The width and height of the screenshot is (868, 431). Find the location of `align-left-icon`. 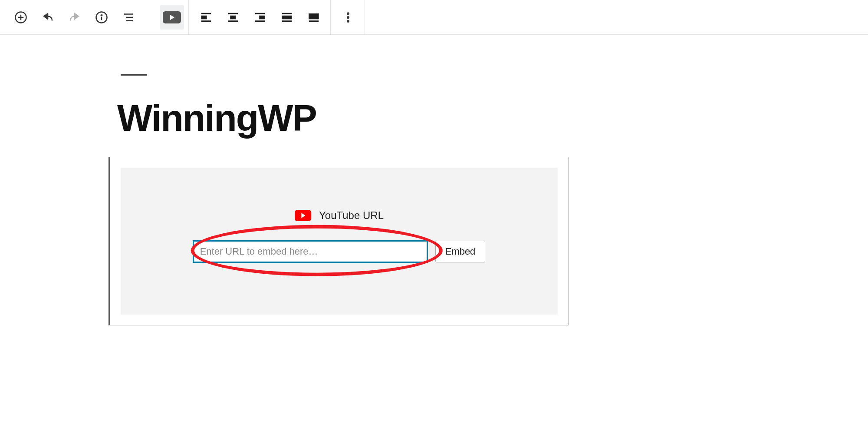

align-left-icon is located at coordinates (206, 17).